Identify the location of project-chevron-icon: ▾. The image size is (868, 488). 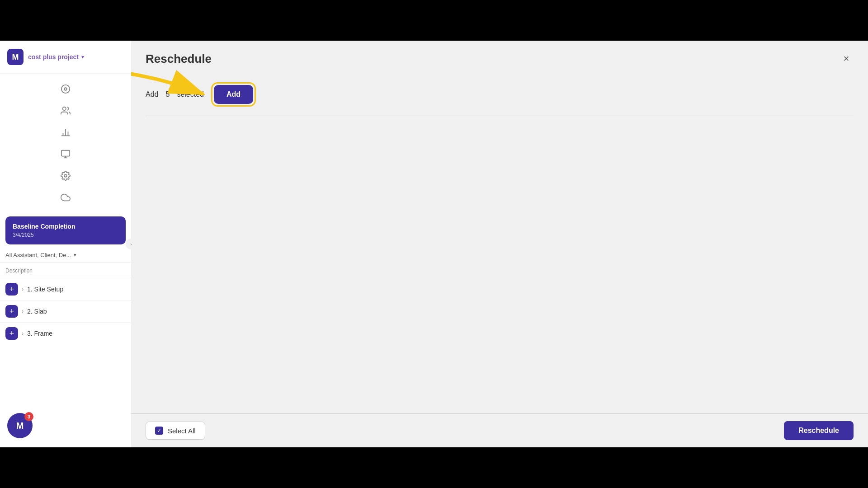
(83, 57).